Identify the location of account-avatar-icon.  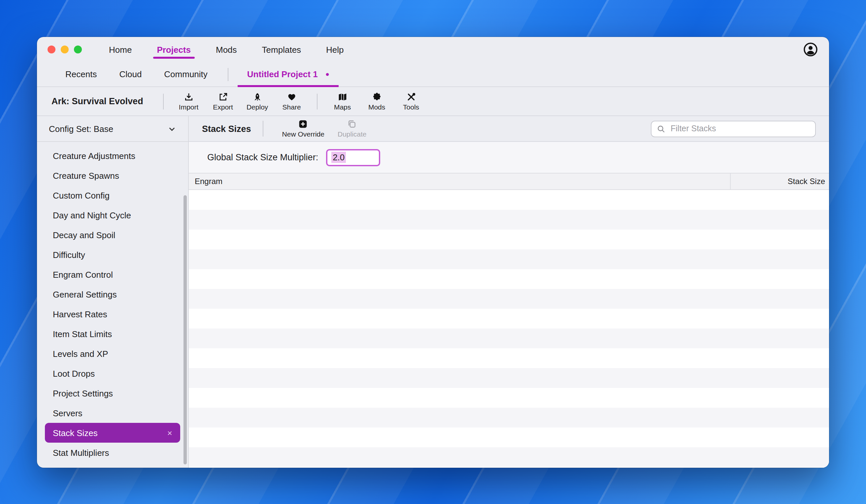
(811, 49).